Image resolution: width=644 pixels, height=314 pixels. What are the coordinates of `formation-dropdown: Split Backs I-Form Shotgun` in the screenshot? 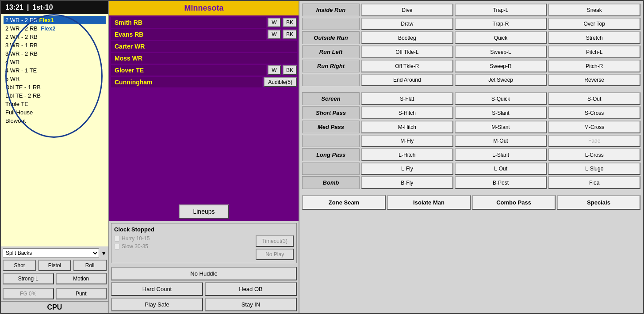 It's located at (51, 253).